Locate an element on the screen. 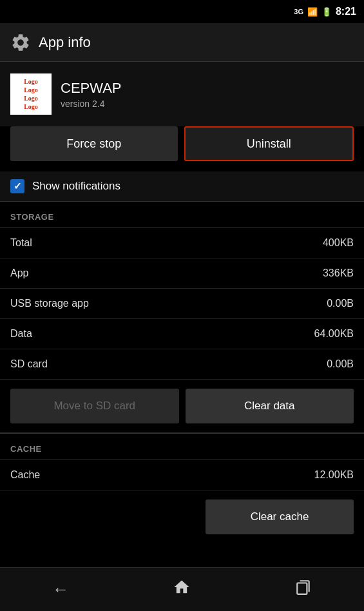 This screenshot has height=611, width=364. action-buttons-row: Force stop Uninstall is located at coordinates (182, 149).